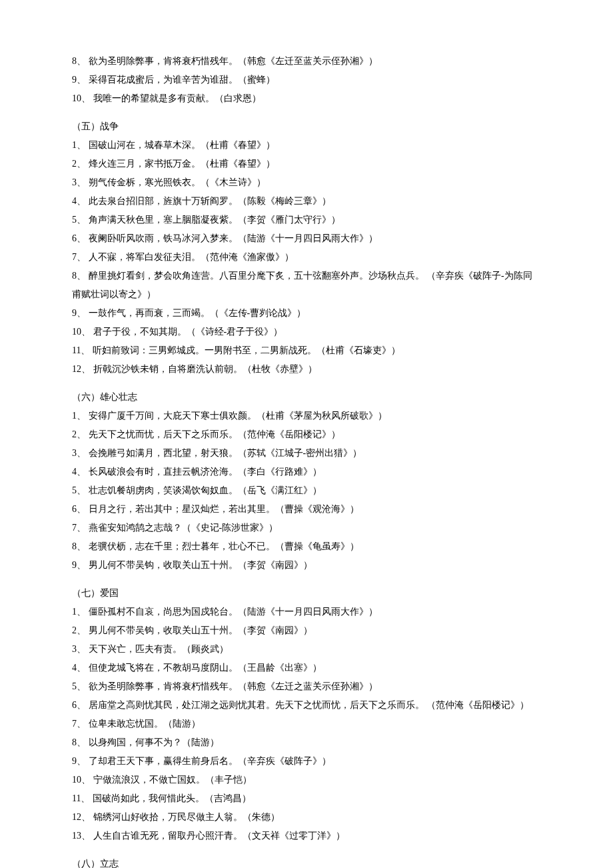 The height and width of the screenshot is (868, 613). Describe the element at coordinates (306, 565) in the screenshot. I see `text-line: 9、 男儿何不带吴钩，收取关山五十州。（李贺《南园》）` at that location.